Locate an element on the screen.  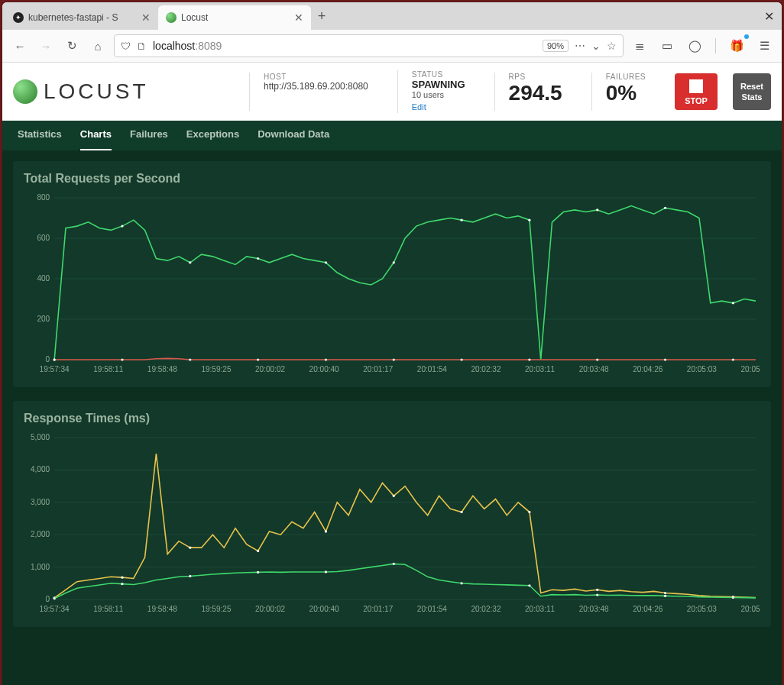
hamburger-menu-icon: ☰ is located at coordinates (764, 46).